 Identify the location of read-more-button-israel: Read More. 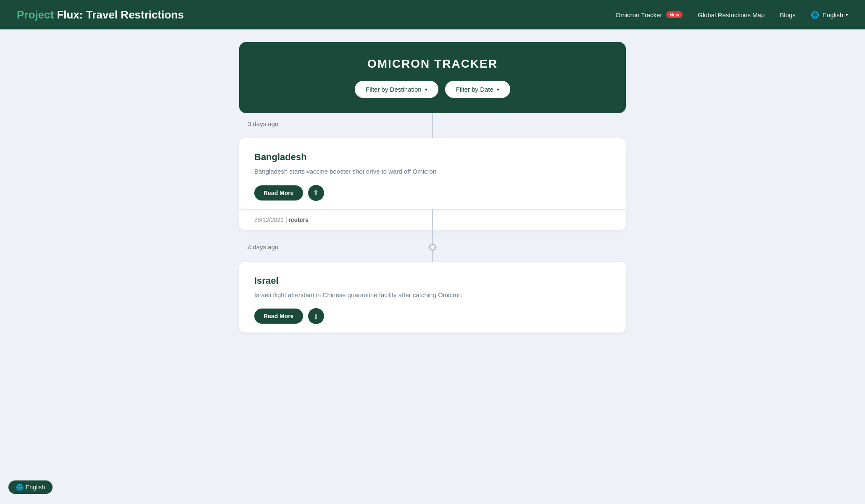
(279, 316).